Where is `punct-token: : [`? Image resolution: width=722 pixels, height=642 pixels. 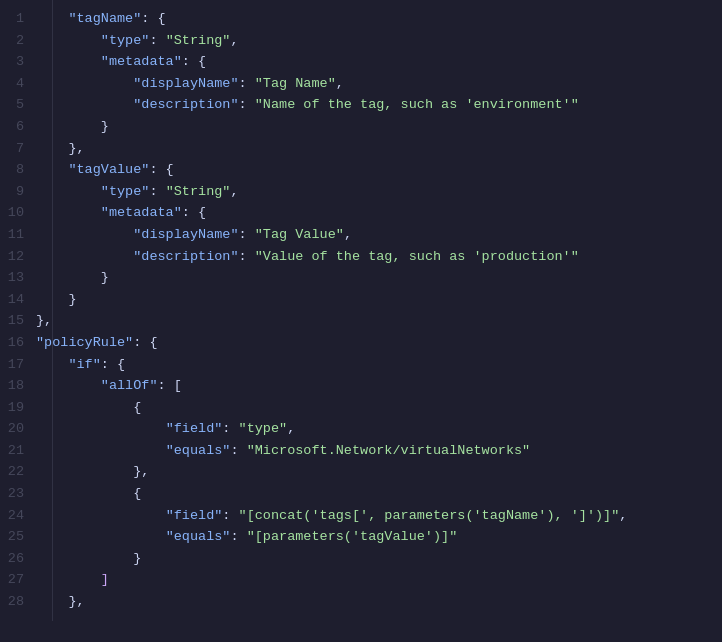
punct-token: : [ is located at coordinates (170, 386).